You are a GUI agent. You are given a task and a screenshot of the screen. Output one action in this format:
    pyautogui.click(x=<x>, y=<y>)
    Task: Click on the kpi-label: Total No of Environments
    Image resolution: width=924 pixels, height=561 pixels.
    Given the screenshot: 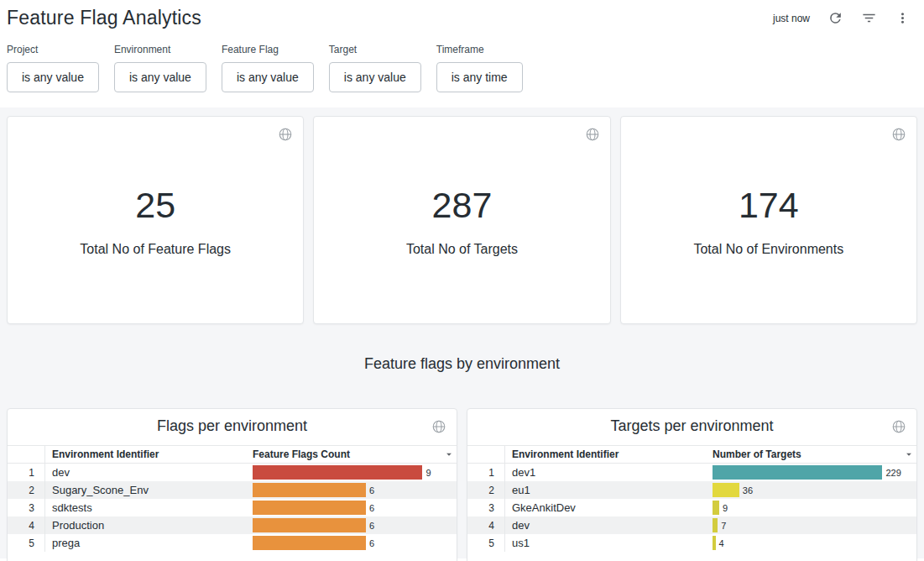 What is the action you would take?
    pyautogui.click(x=769, y=249)
    